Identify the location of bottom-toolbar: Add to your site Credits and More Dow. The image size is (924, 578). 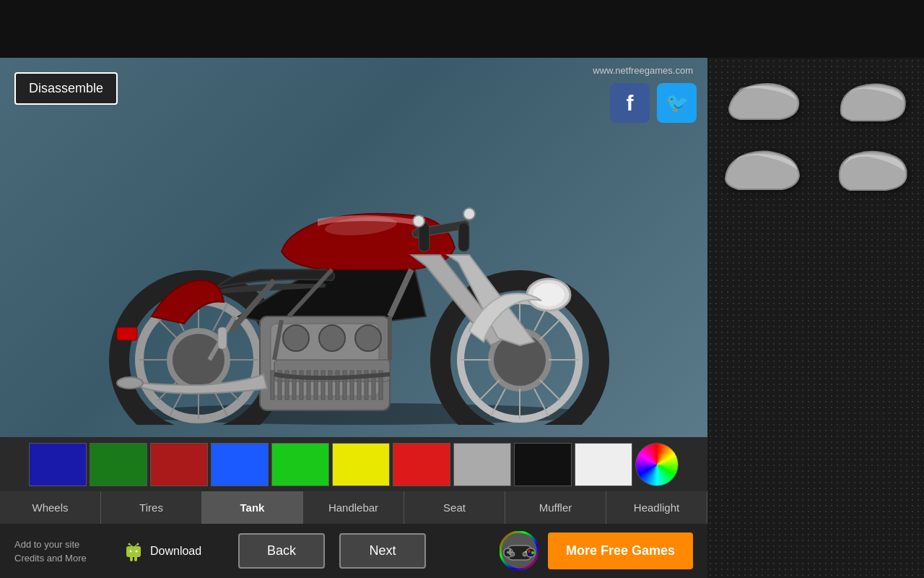
(354, 551).